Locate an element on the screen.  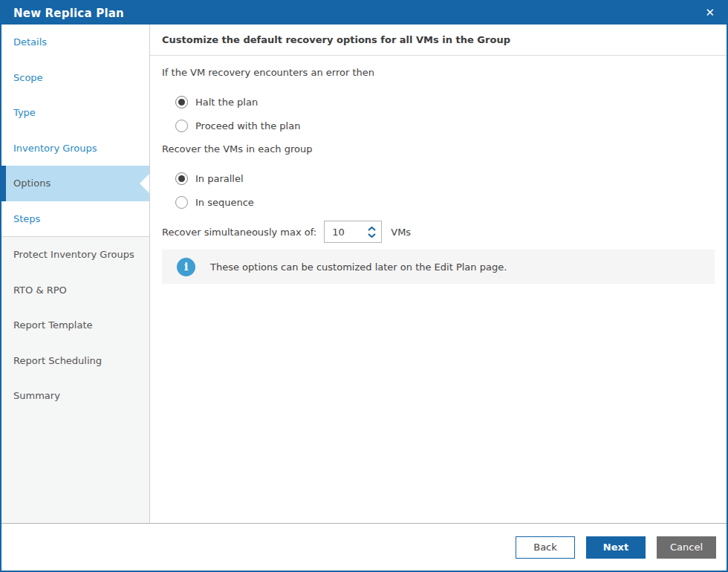
sidebar-item-summary: Summary is located at coordinates (76, 396).